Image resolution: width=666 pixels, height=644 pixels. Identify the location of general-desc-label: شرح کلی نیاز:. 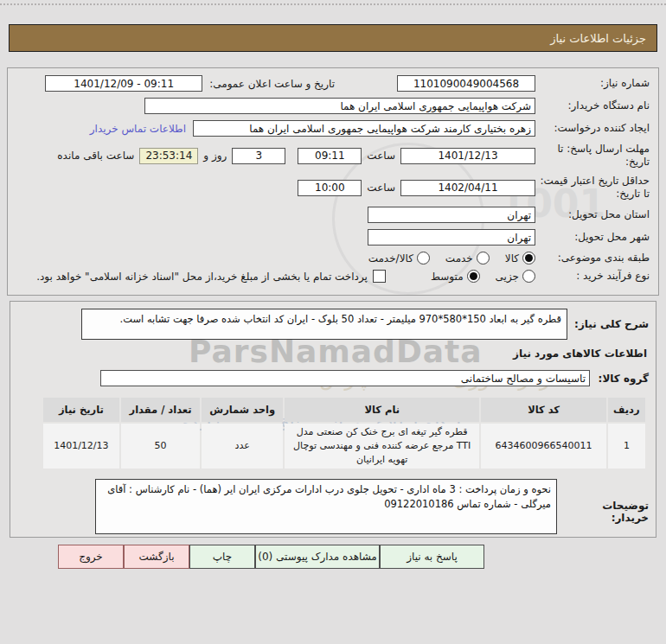
(608, 324).